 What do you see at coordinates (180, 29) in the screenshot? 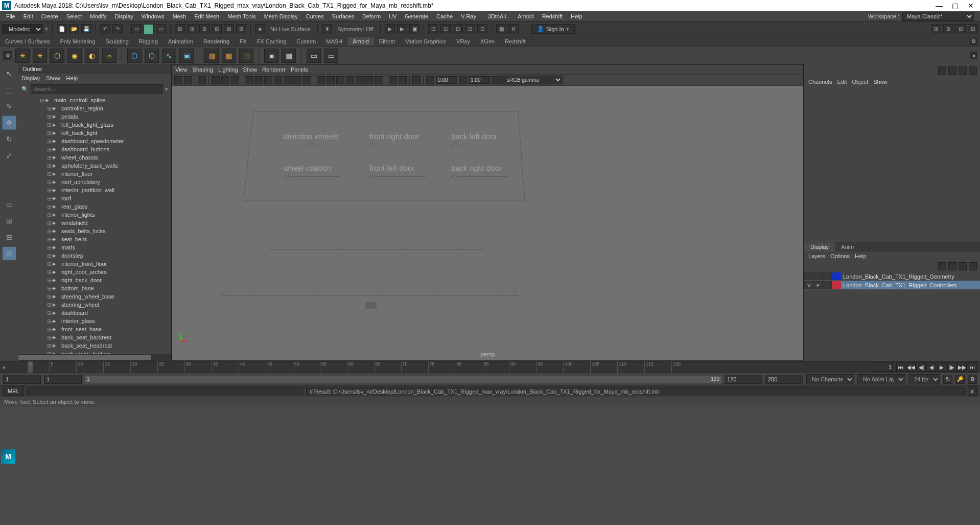
I see `snap-grid-icon: ⊞` at bounding box center [180, 29].